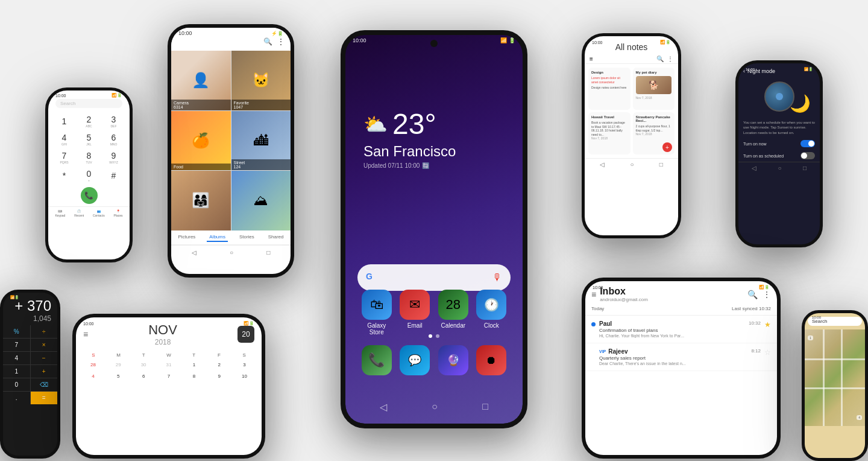  Describe the element at coordinates (602, 164) in the screenshot. I see `notes-nav-back: ◁` at that location.